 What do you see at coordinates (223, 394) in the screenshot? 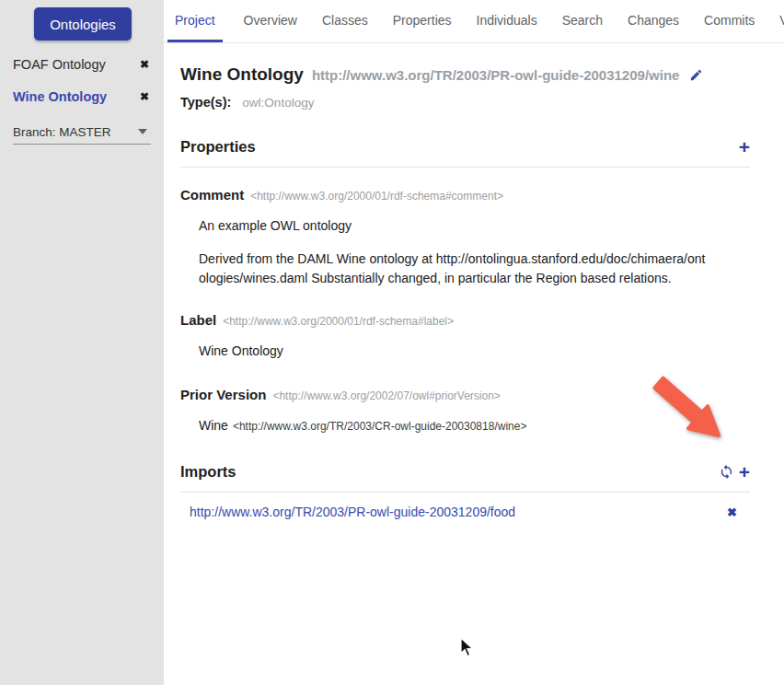
I see `property-name: Prior Version` at bounding box center [223, 394].